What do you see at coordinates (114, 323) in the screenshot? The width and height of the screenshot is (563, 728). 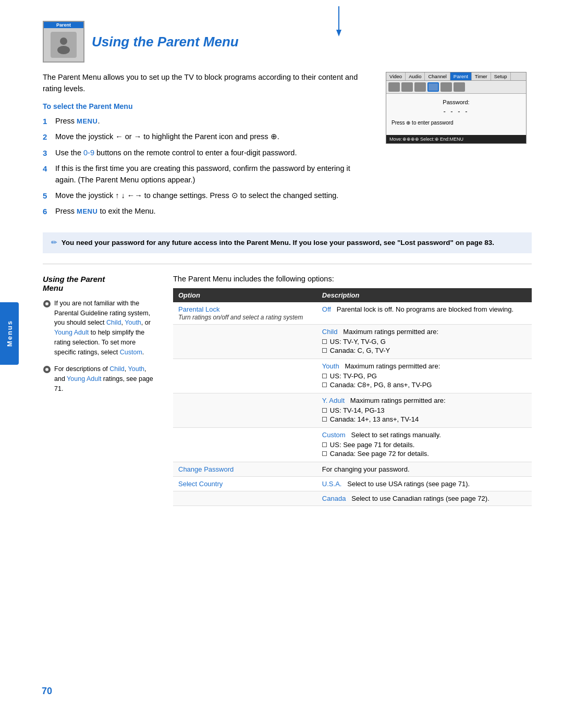 I see `link-child: Child` at bounding box center [114, 323].